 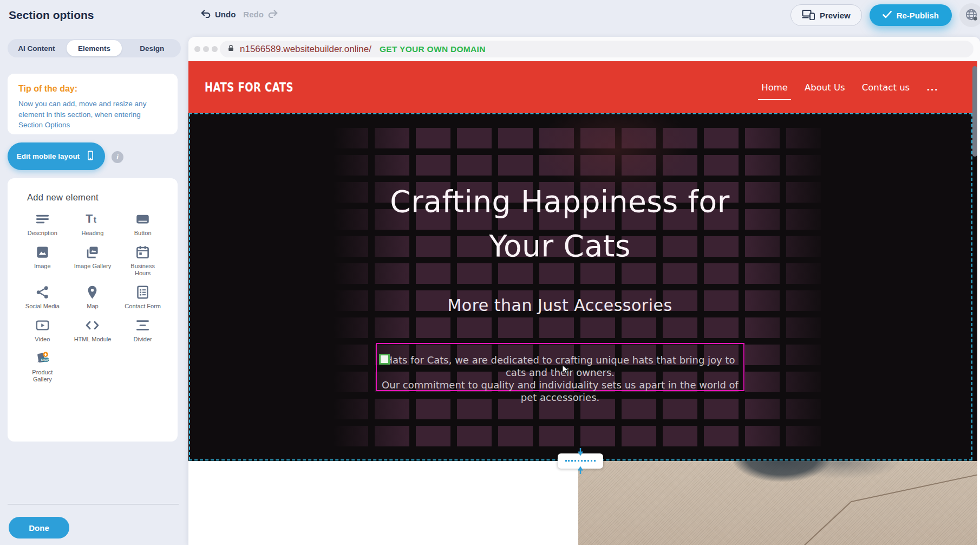 I want to click on description-icon, so click(x=42, y=219).